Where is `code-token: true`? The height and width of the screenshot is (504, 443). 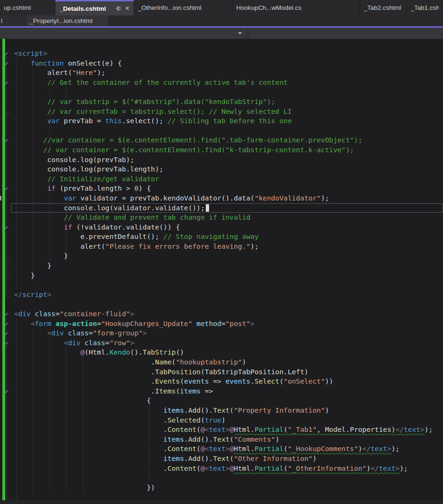
code-token: true is located at coordinates (213, 420).